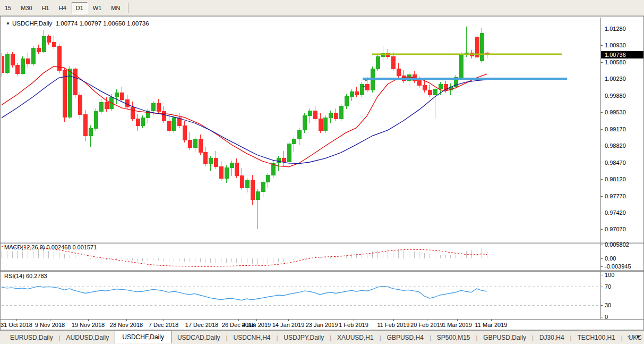 This screenshot has width=644, height=344. Describe the element at coordinates (27, 8) in the screenshot. I see `timeframe-button-m30: M30` at that location.